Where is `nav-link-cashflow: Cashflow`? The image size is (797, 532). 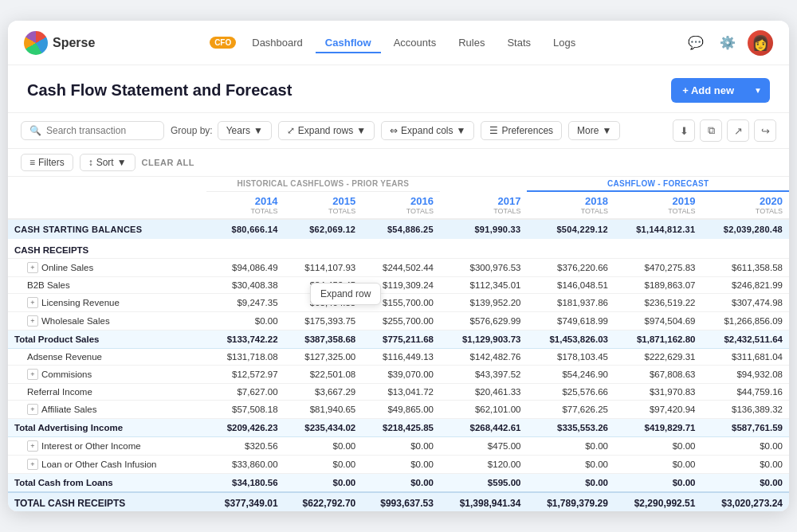
nav-link-cashflow: Cashflow is located at coordinates (348, 43).